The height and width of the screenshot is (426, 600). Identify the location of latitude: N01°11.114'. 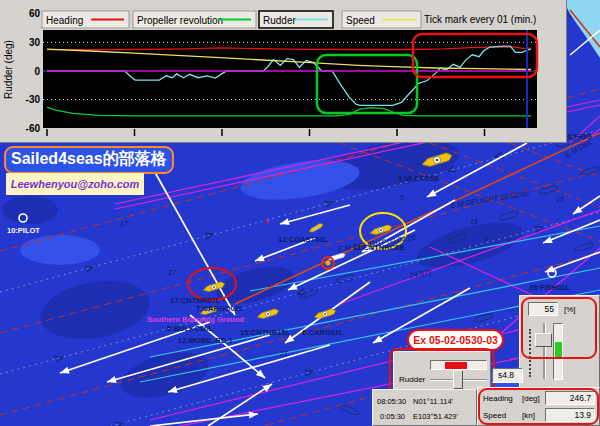
(433, 402).